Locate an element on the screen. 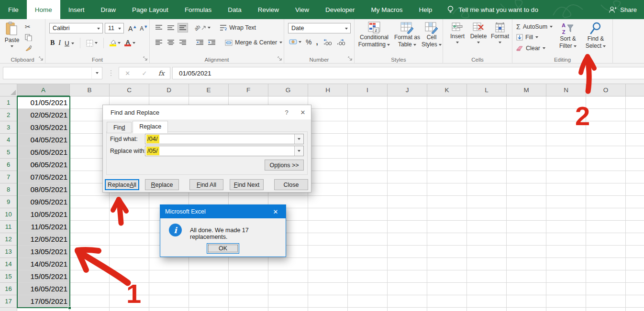 The height and width of the screenshot is (311, 644). cell-I2 is located at coordinates (367, 115).